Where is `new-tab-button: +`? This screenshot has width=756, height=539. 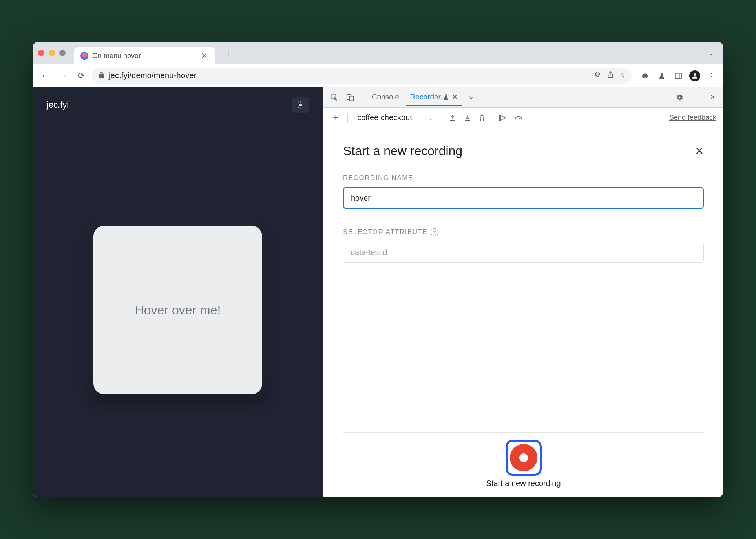 new-tab-button: + is located at coordinates (228, 53).